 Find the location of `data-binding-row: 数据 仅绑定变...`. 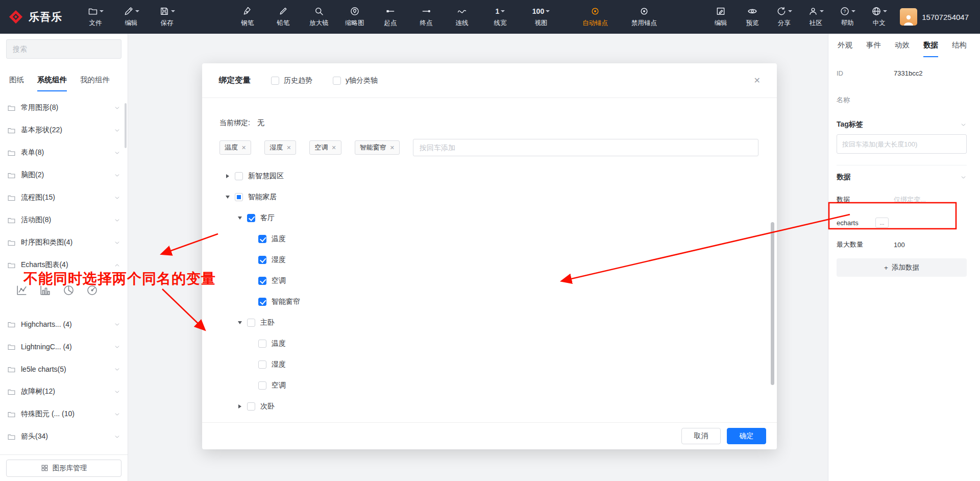

data-binding-row: 数据 仅绑定变... is located at coordinates (901, 200).